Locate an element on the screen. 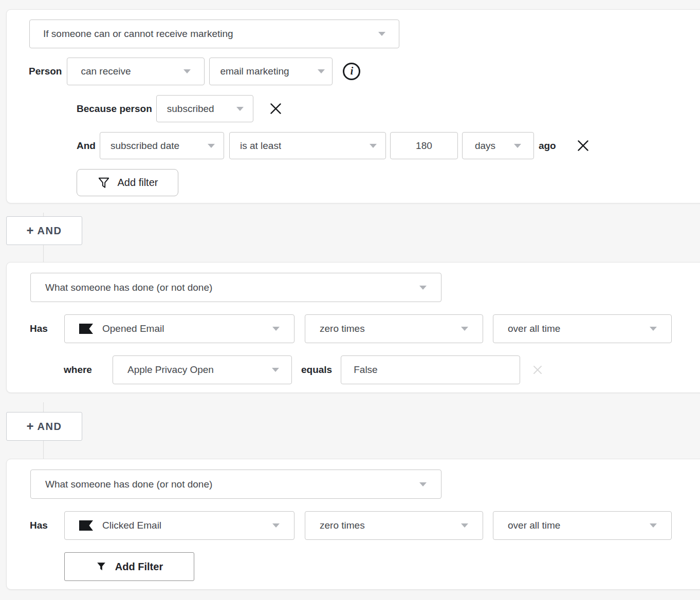 This screenshot has height=600, width=700. add-filter-row: Add filter is located at coordinates (389, 183).